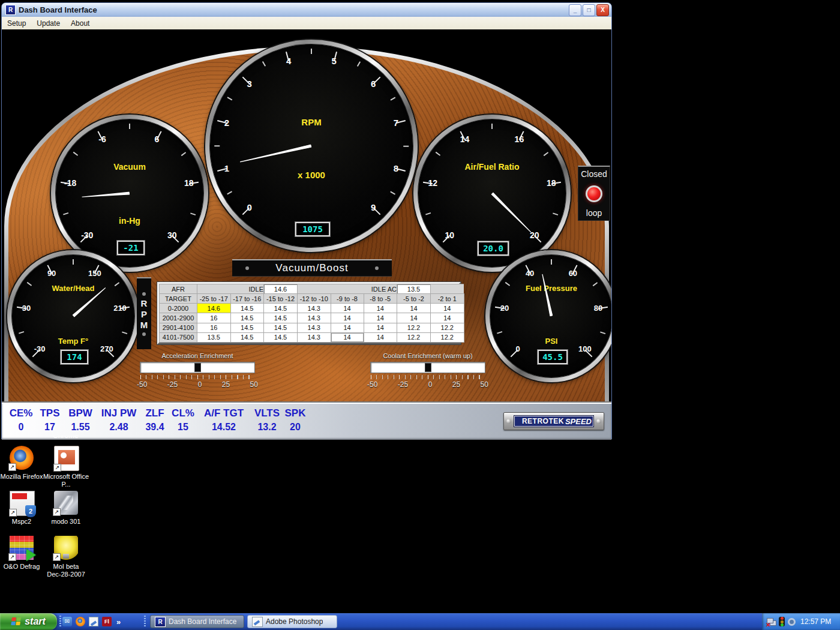 The width and height of the screenshot is (840, 630). Describe the element at coordinates (23, 566) in the screenshot. I see `desktop-icon-label: O&O Defrag` at that location.